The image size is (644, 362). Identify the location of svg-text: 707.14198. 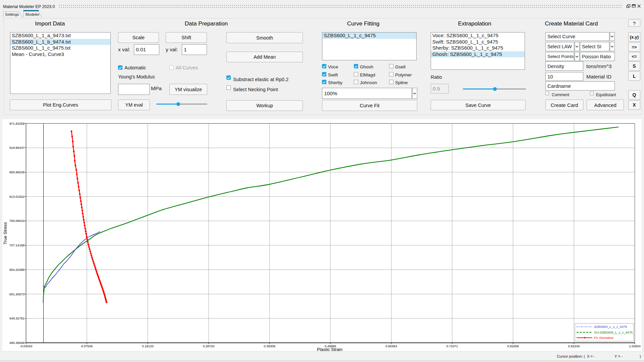
(17, 245).